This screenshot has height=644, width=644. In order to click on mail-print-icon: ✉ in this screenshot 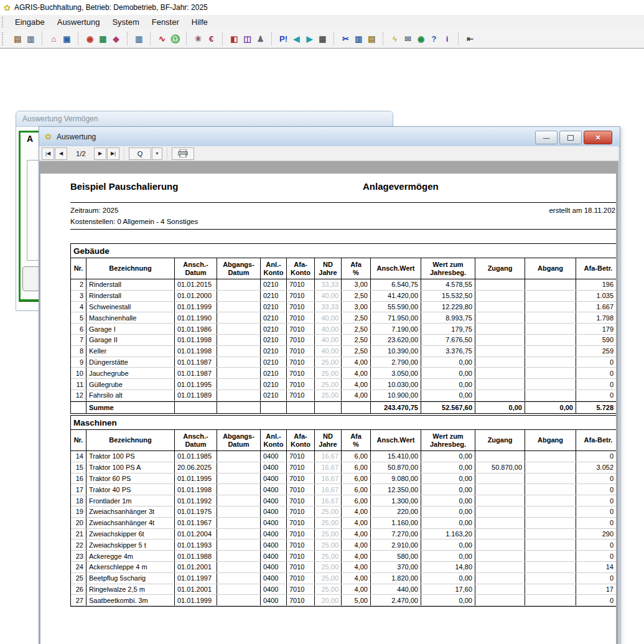, I will do `click(408, 39)`.